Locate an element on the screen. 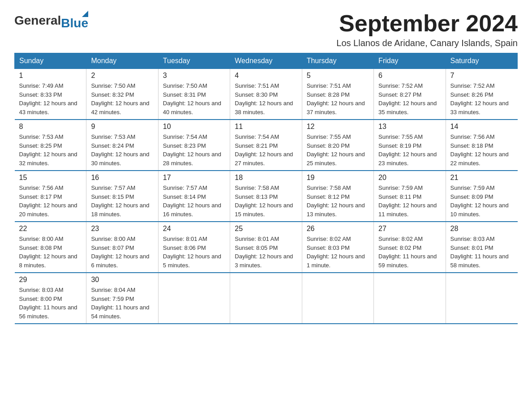  calendar-cell: 14Sunrise: 7:56 AMSunset: 8:18 PMDayligh… is located at coordinates (481, 145).